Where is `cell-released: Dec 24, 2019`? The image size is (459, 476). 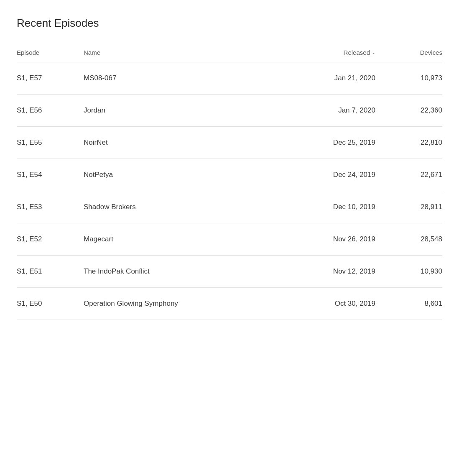 cell-released: Dec 24, 2019 is located at coordinates (329, 175).